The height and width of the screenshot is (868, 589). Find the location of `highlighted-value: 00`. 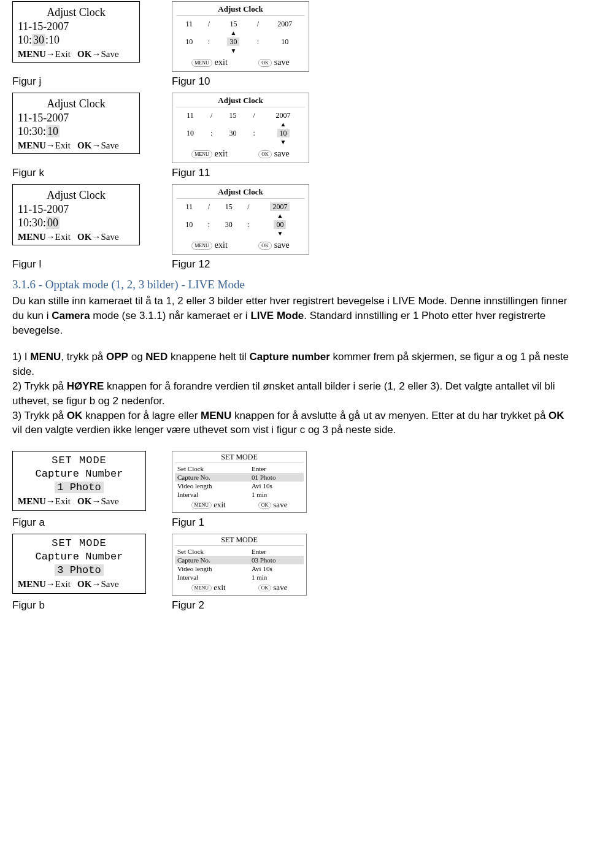

highlighted-value: 00 is located at coordinates (53, 223).